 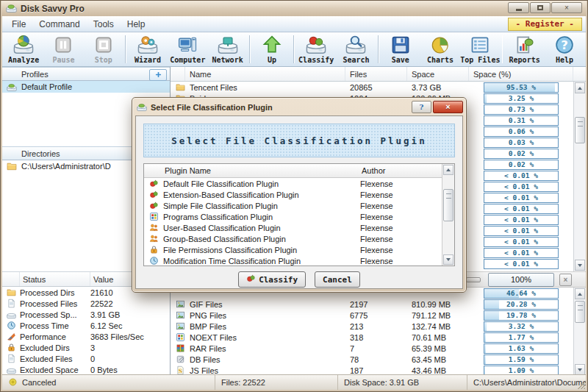 What do you see at coordinates (293, 216) in the screenshot?
I see `plugin-row: Programs Classification PluginFlexense` at bounding box center [293, 216].